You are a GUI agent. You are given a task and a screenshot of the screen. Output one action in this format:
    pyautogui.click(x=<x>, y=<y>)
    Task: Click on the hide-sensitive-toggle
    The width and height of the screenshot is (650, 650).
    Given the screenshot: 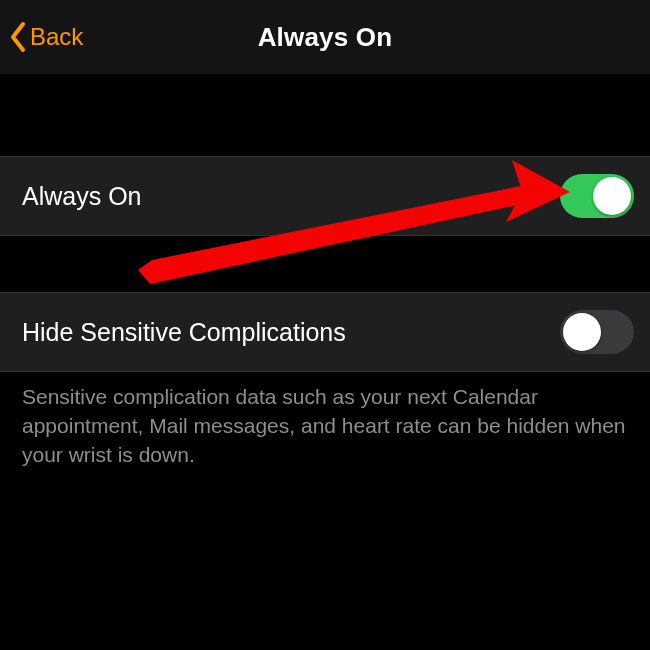 What is the action you would take?
    pyautogui.click(x=597, y=332)
    